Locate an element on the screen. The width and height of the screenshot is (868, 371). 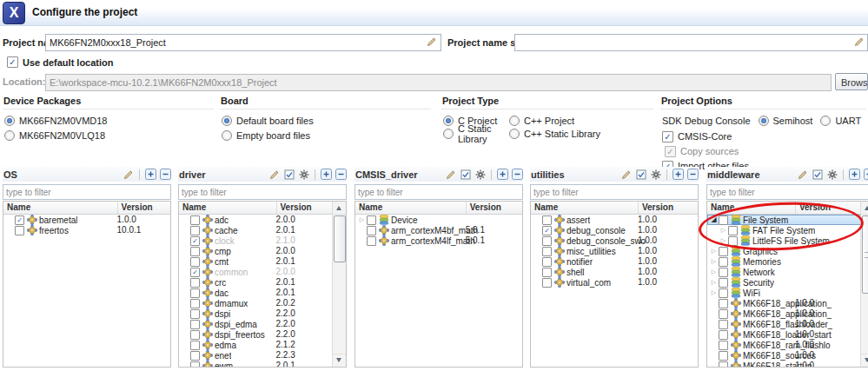
table-row: arm_cortexM4lf_math5.0.1 is located at coordinates (439, 241).